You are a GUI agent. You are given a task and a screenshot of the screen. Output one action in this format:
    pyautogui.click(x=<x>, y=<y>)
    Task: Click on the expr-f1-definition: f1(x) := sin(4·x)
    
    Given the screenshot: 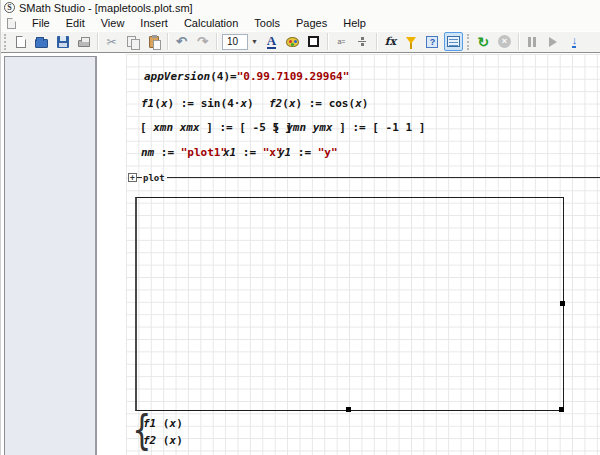 What is the action you would take?
    pyautogui.click(x=198, y=104)
    